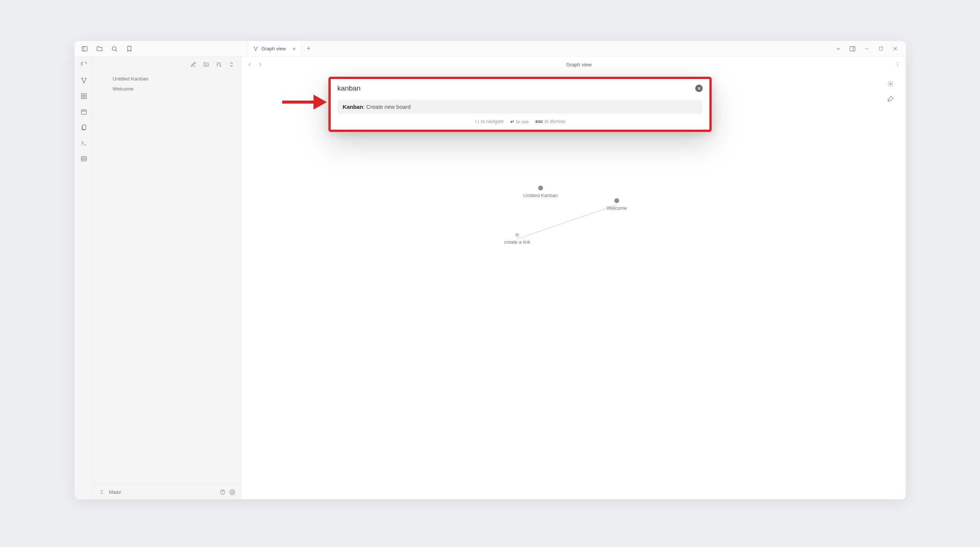 The image size is (980, 547). I want to click on palette-result-item: Kanban: Create new board, so click(520, 107).